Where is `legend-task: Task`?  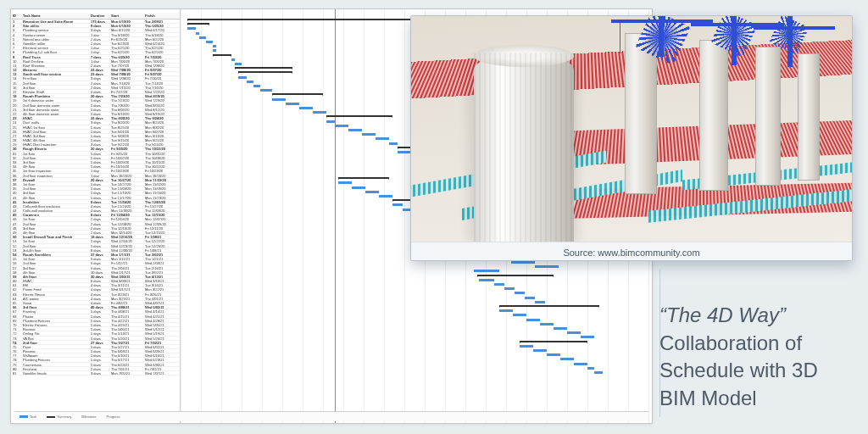
legend-task: Task is located at coordinates (33, 417).